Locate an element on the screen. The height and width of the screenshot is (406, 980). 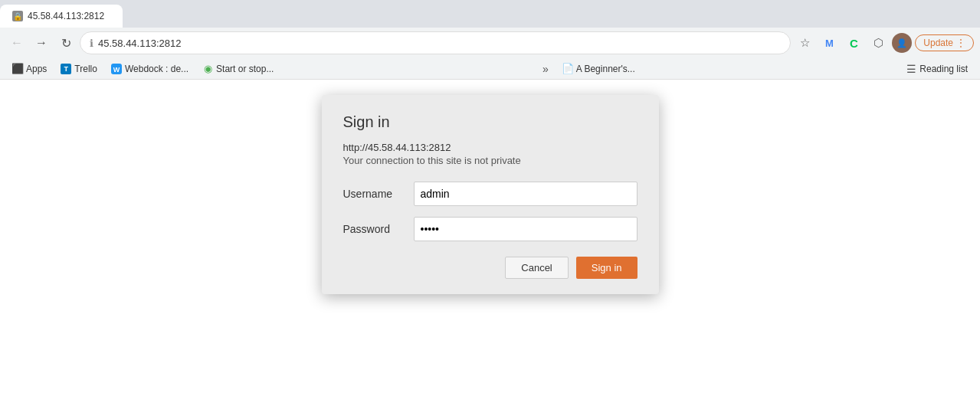
password-input is located at coordinates (526, 229).